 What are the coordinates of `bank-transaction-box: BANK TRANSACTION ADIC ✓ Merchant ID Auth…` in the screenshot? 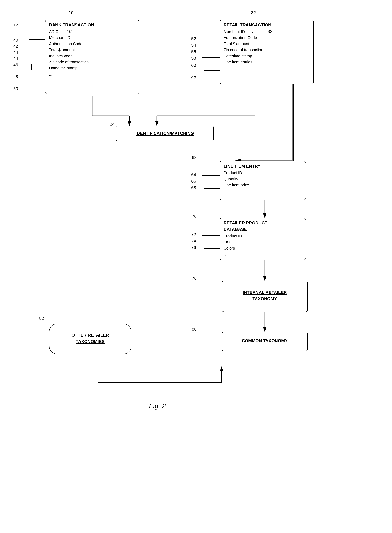 It's located at (92, 57).